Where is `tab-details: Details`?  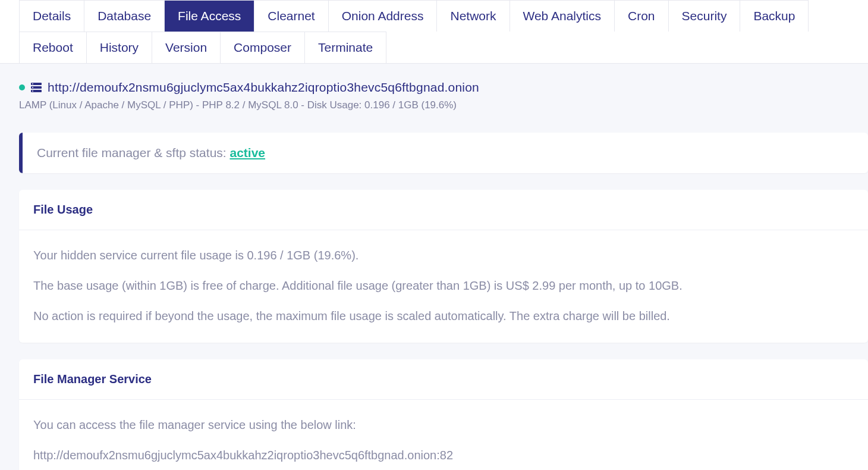
tab-details: Details is located at coordinates (52, 15).